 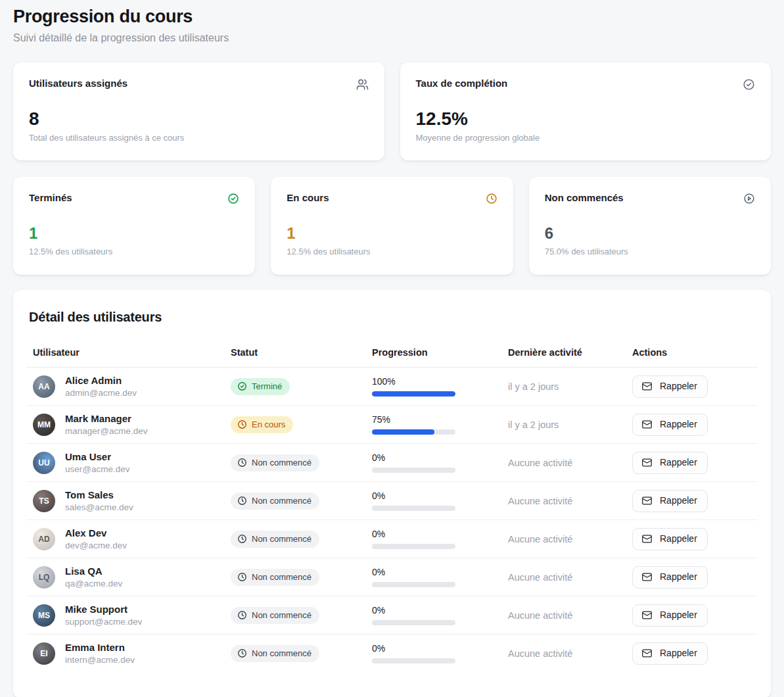 What do you see at coordinates (44, 425) in the screenshot?
I see `user-avatar: MM` at bounding box center [44, 425].